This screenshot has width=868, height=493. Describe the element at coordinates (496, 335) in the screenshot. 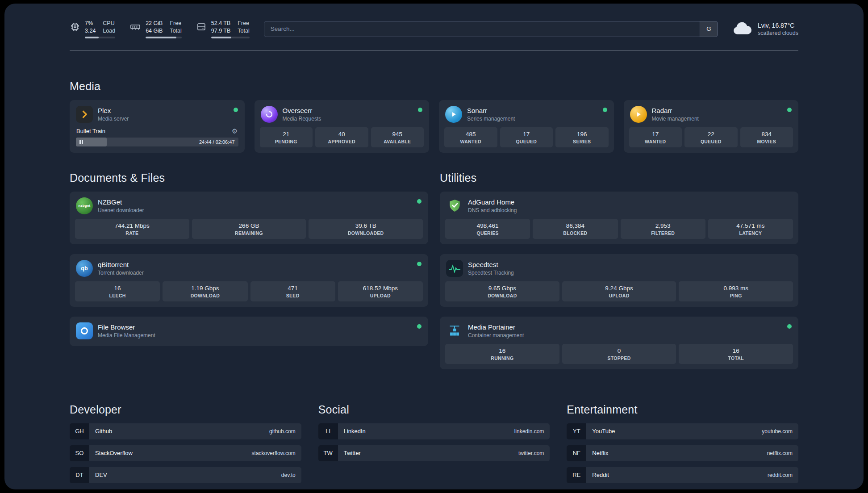

I see `app-subtitle: Container management` at that location.